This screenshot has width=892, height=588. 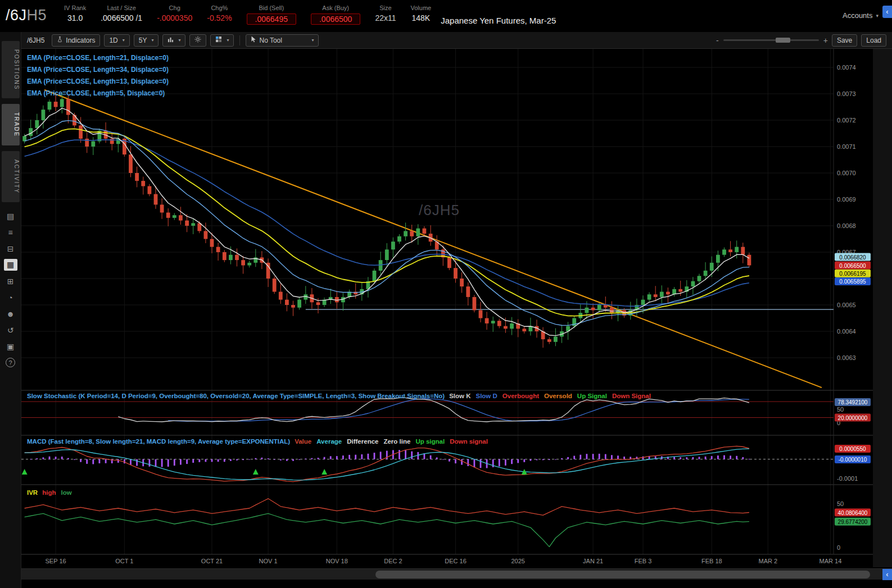 I want to click on timeframe-dropdown: 1D▾, so click(x=117, y=40).